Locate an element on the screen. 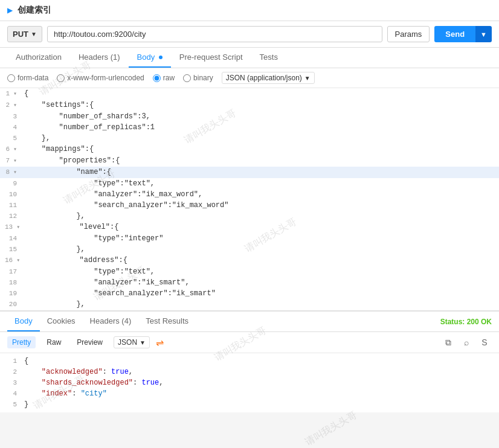  response-line: 1{ is located at coordinates (250, 361).